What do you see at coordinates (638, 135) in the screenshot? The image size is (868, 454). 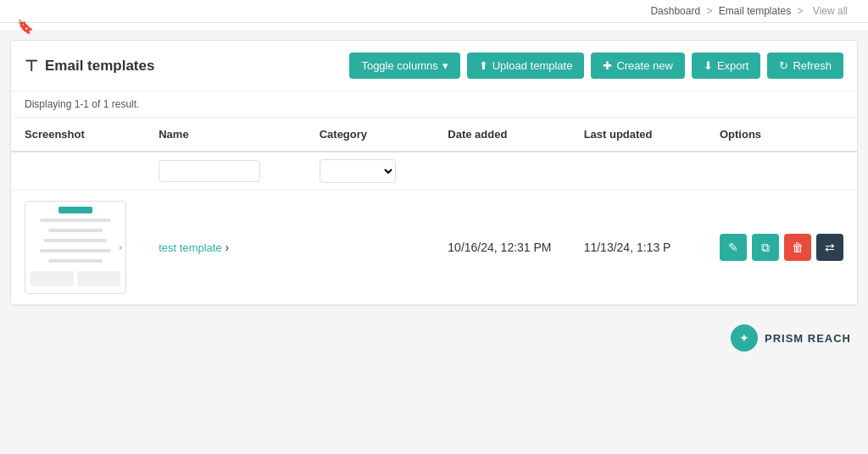 I see `col-last-updated: Last updated` at bounding box center [638, 135].